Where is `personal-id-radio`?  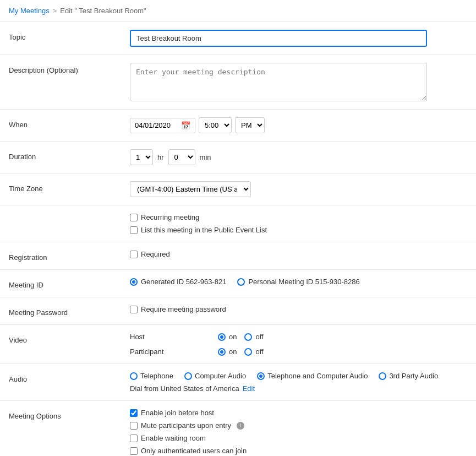
personal-id-radio is located at coordinates (241, 282).